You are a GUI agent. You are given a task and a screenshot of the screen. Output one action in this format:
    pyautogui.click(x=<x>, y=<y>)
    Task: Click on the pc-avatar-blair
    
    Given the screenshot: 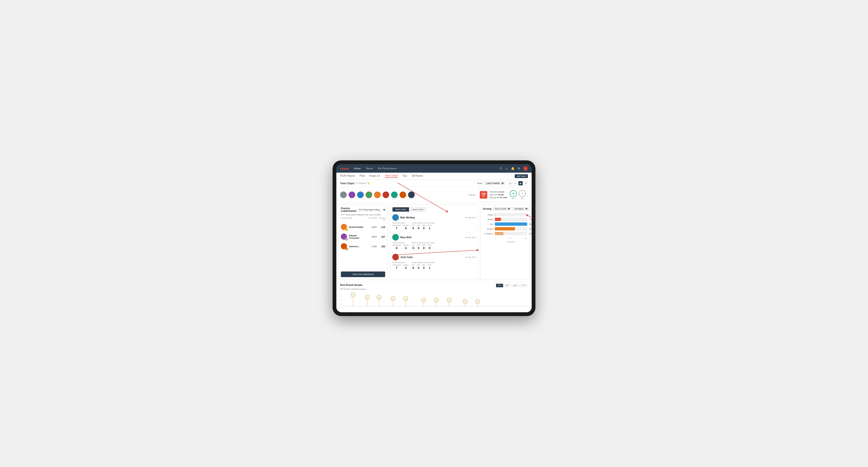 What is the action you would take?
    pyautogui.click(x=396, y=218)
    